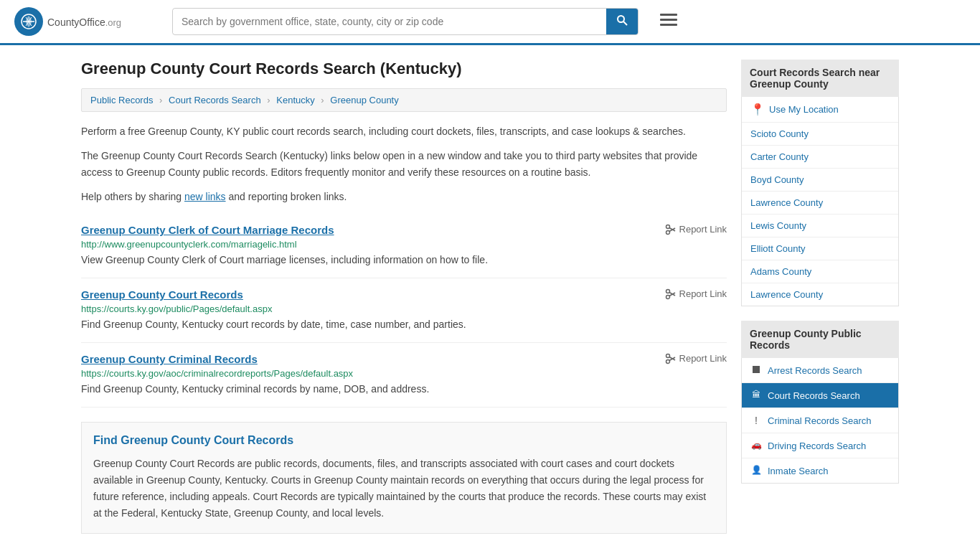 Image resolution: width=980 pixels, height=551 pixels. I want to click on record-description: View Greenup County Clerk of Court marri…, so click(404, 260).